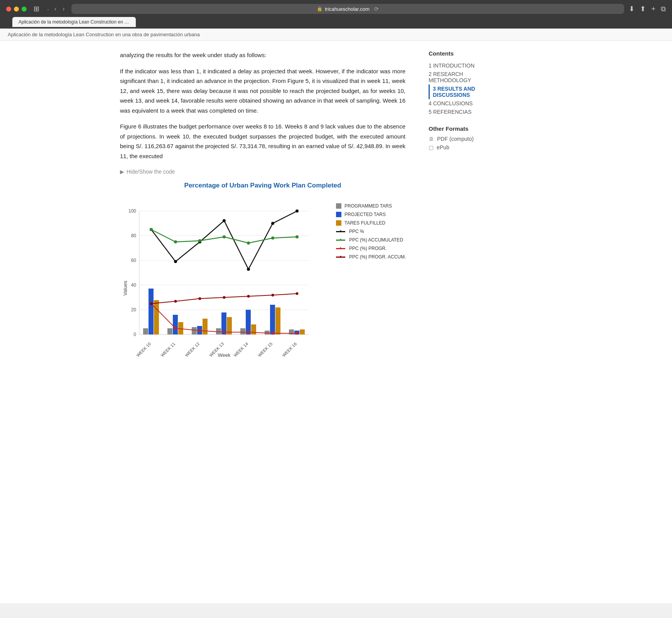 The width and height of the screenshot is (672, 618). What do you see at coordinates (36, 9) in the screenshot?
I see `sidebar-toggle-button: ⊞` at bounding box center [36, 9].